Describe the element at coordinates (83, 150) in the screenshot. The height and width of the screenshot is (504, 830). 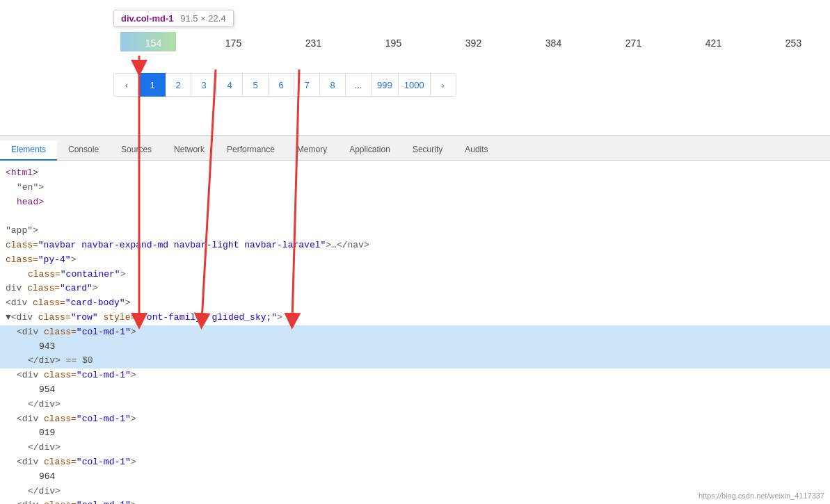
I see `tab-console: Console` at that location.